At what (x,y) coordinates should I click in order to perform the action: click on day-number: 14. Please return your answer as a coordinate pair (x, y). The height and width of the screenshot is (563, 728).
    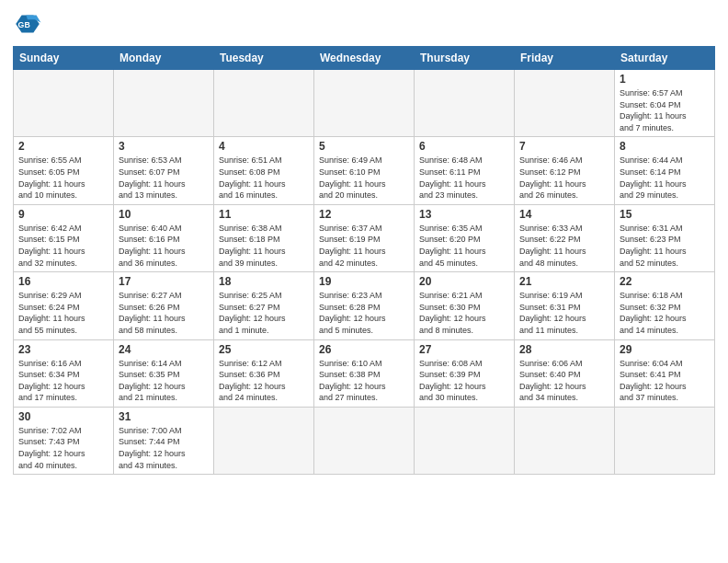
    Looking at the image, I should click on (564, 214).